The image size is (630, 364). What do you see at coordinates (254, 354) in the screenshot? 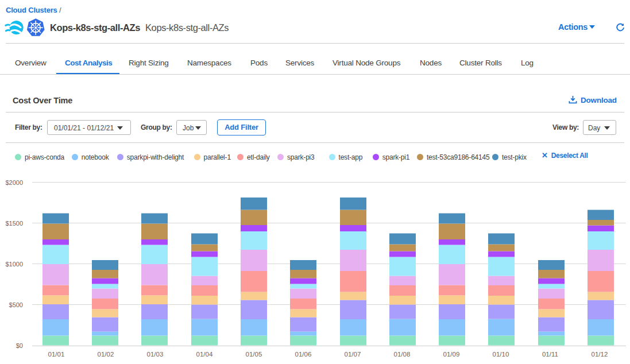
I see `svg-text: 01/05` at bounding box center [254, 354].